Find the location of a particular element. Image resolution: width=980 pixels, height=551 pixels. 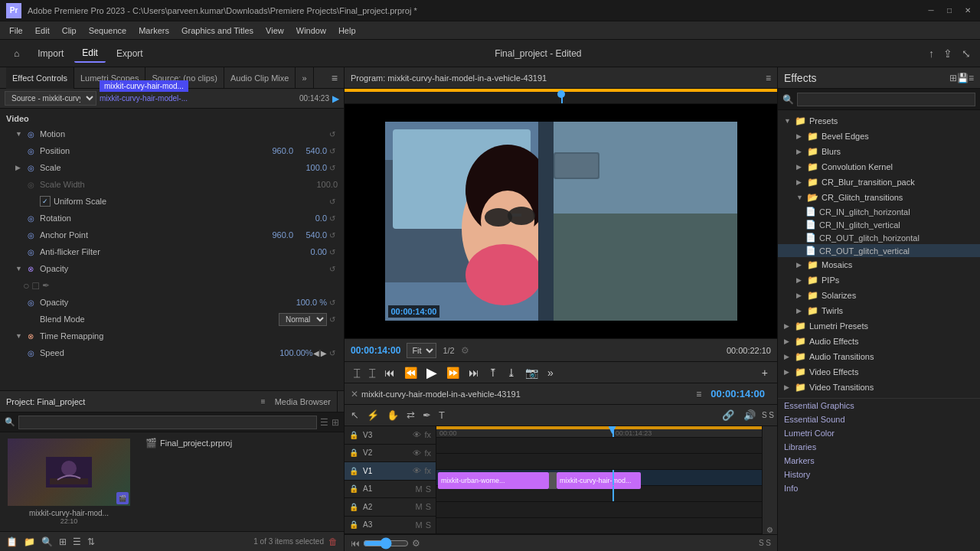

fit-select: Fit is located at coordinates (421, 350).